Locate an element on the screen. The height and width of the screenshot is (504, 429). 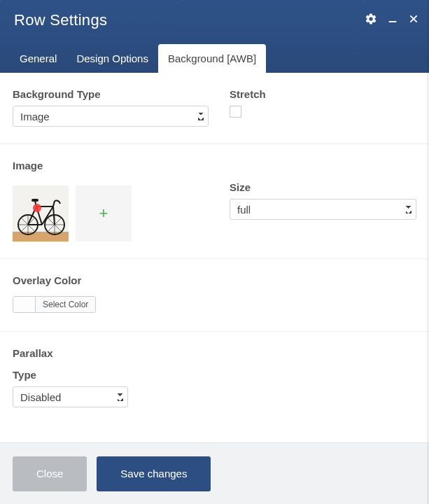
image-thumbnail is located at coordinates (41, 214).